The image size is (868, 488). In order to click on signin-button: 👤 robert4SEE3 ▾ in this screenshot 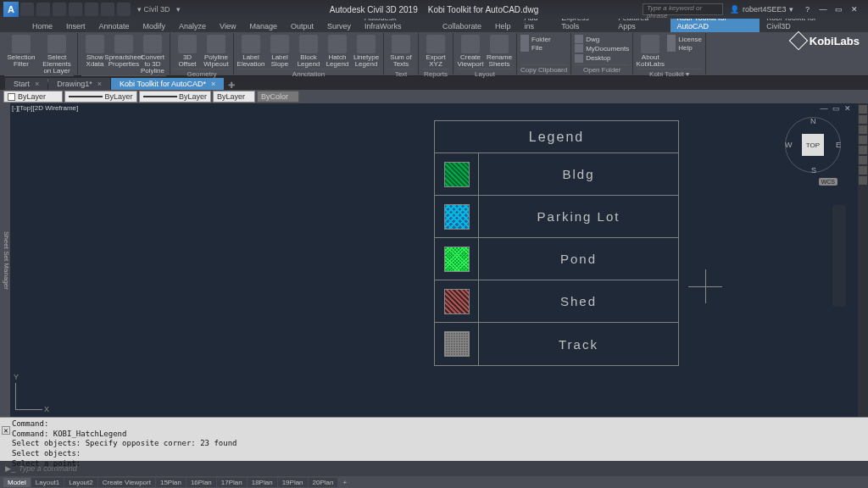, I will do `click(762, 9)`.